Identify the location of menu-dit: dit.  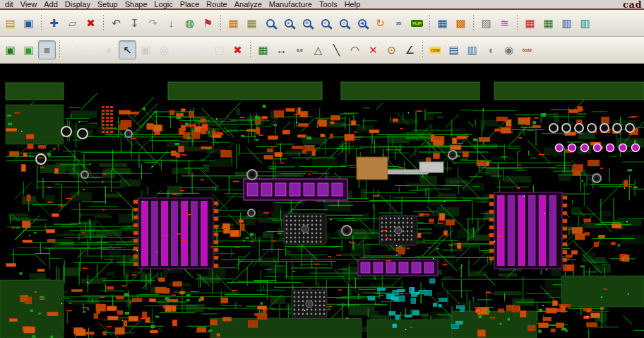
(9, 4).